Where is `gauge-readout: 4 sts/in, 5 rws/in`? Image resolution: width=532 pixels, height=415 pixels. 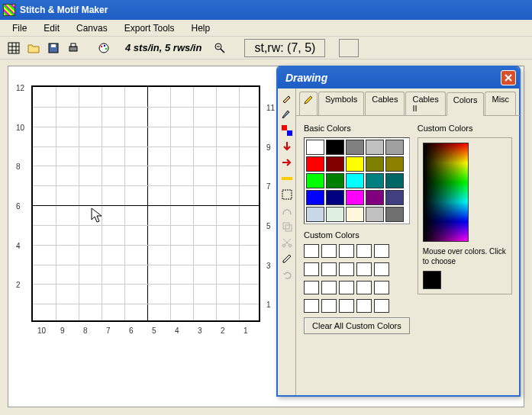
gauge-readout: 4 sts/in, 5 rws/in is located at coordinates (163, 47).